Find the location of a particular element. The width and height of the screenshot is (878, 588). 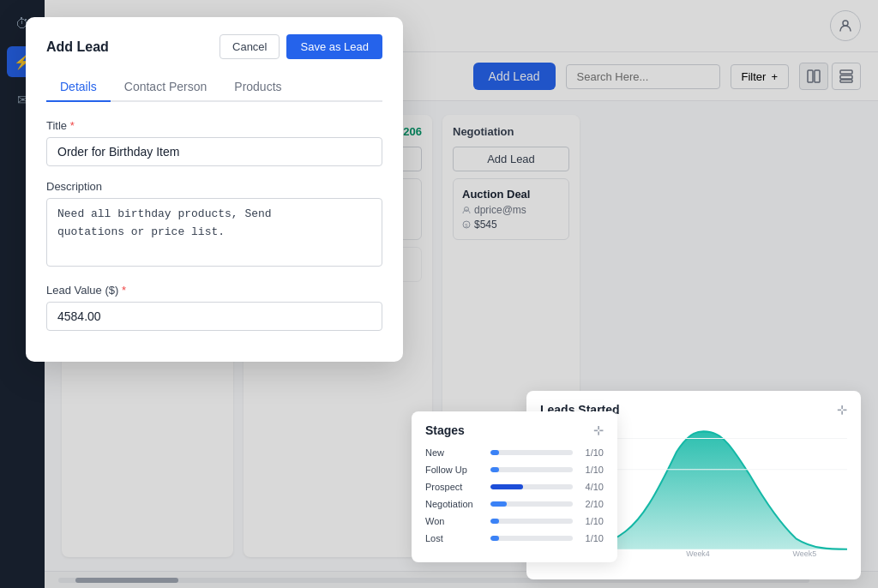

stage-bar-track-followup is located at coordinates (532, 470).